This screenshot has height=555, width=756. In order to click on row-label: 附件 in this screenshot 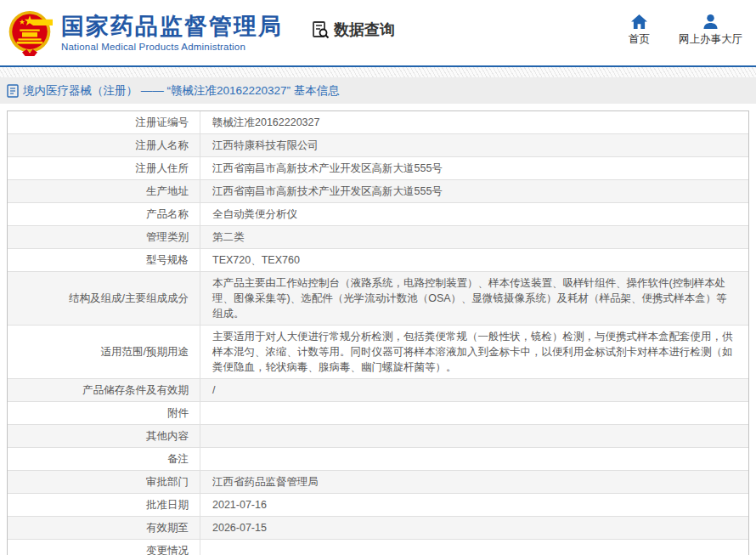, I will do `click(104, 413)`.